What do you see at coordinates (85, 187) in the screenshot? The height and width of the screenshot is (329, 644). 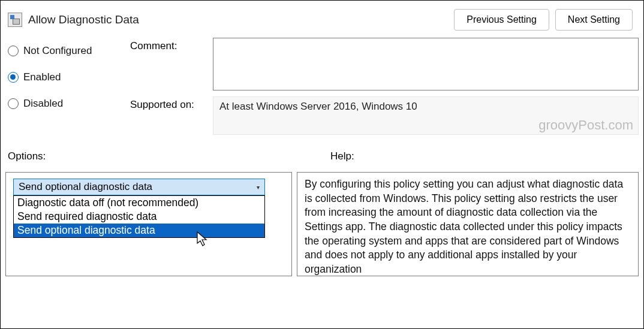 I see `dropdown-selected-text: Send optional diagnostic data` at bounding box center [85, 187].